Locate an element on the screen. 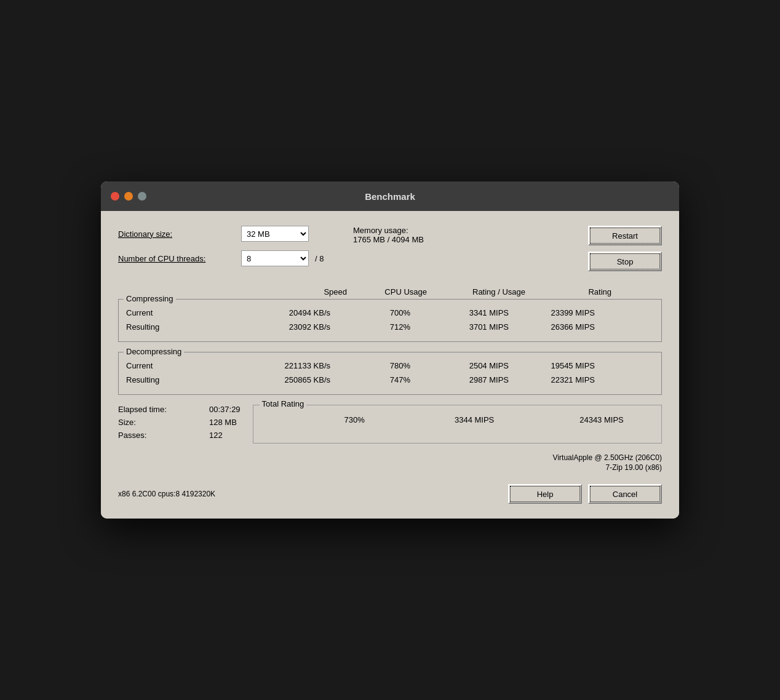  dictionary-size-select: 32 MB 64 MB 128 MB 256 MB is located at coordinates (275, 234).